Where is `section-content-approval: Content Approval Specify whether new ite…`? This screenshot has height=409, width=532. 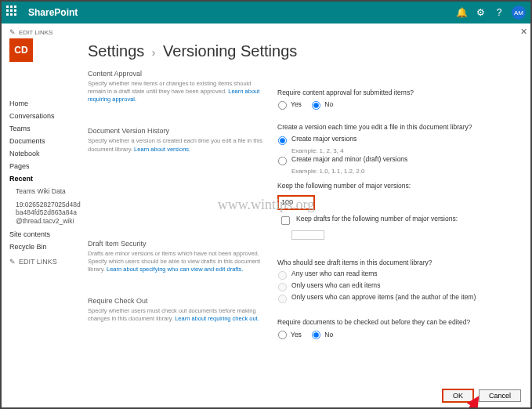
section-content-approval: Content Approval Specify whether new ite… is located at coordinates (178, 86).